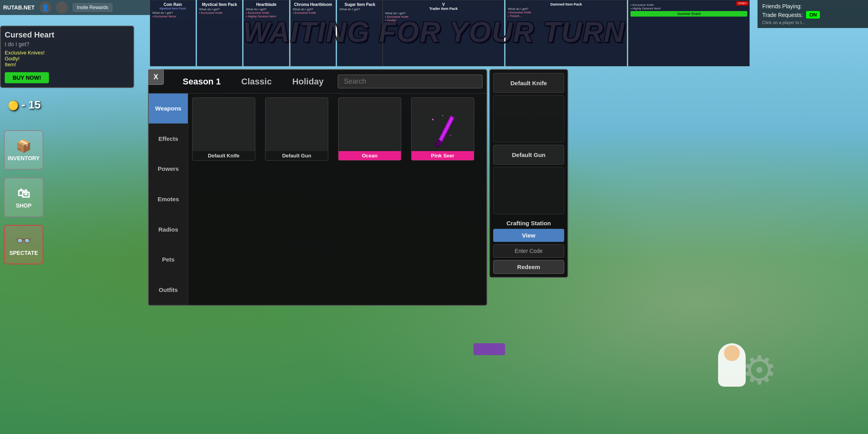  What do you see at coordinates (360, 5) in the screenshot?
I see `promo-title: Sugar Item Pack` at bounding box center [360, 5].